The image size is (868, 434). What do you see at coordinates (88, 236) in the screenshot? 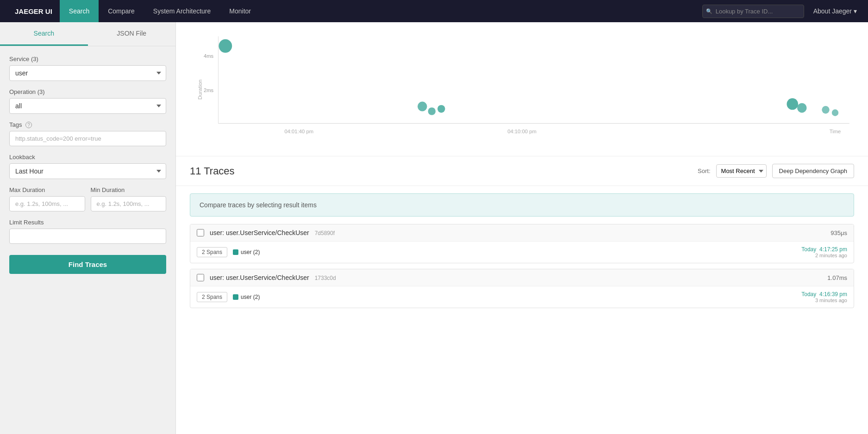
I see `limit-results-input: 20` at bounding box center [88, 236].